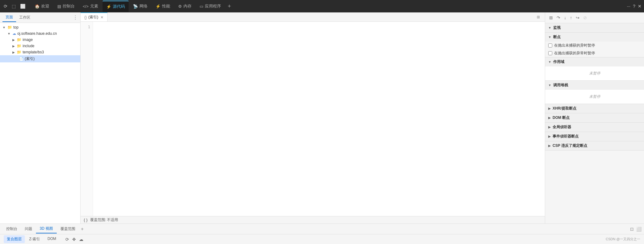  What do you see at coordinates (9, 34) in the screenshot?
I see `tree-arrow-domain: ▼` at bounding box center [9, 34].